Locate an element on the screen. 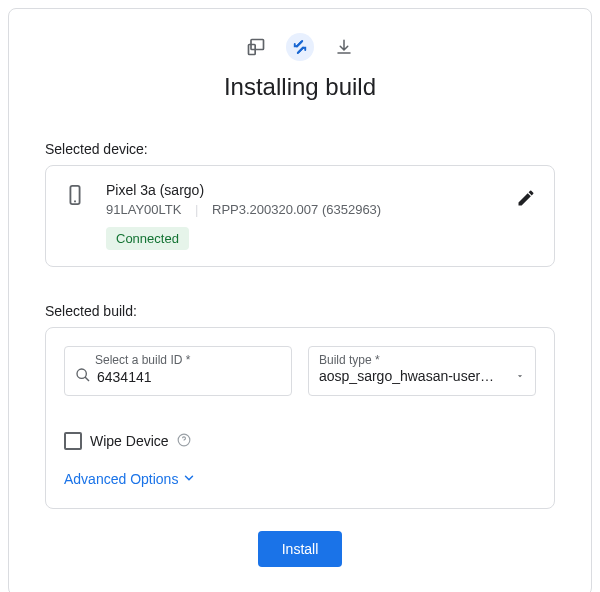 The image size is (600, 592). install-row: Install is located at coordinates (300, 549).